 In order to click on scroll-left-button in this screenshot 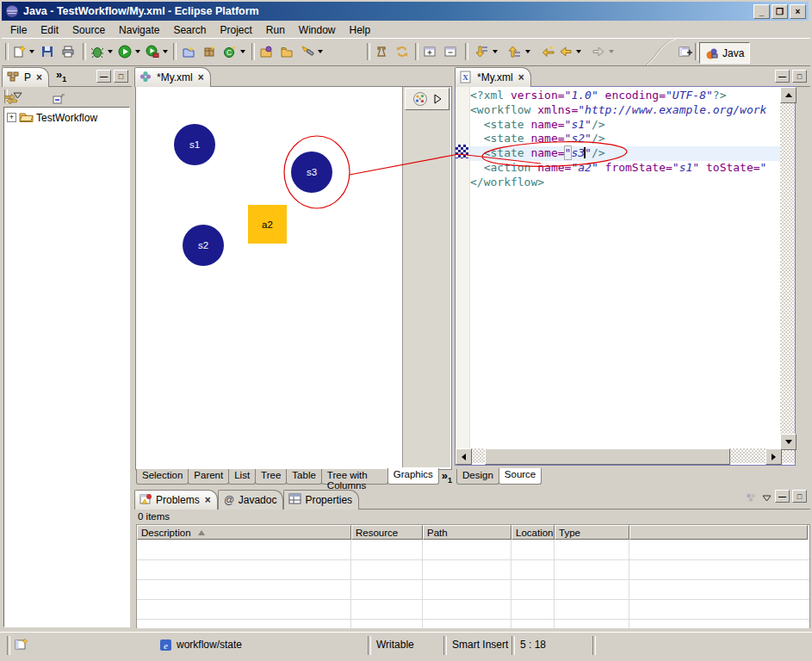, I will do `click(463, 456)`.